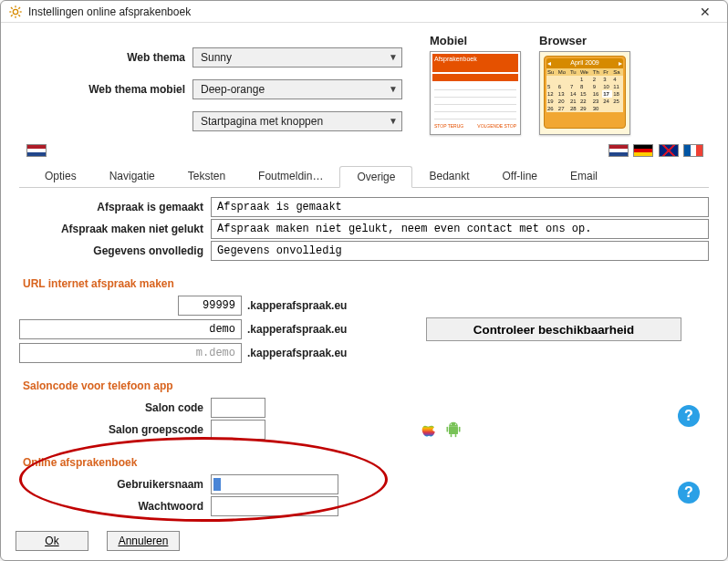  What do you see at coordinates (290, 177) in the screenshot?
I see `tab-foutmeldingen: Foutmeldin…` at bounding box center [290, 177].